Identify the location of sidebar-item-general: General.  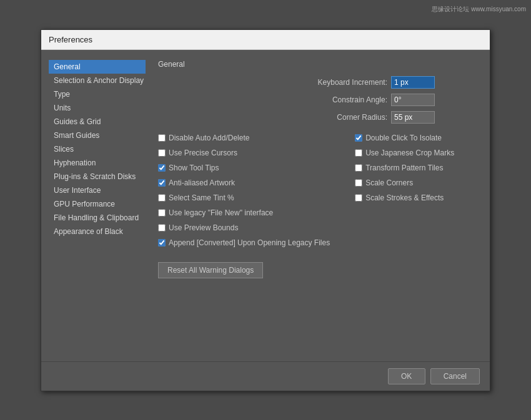
(97, 67).